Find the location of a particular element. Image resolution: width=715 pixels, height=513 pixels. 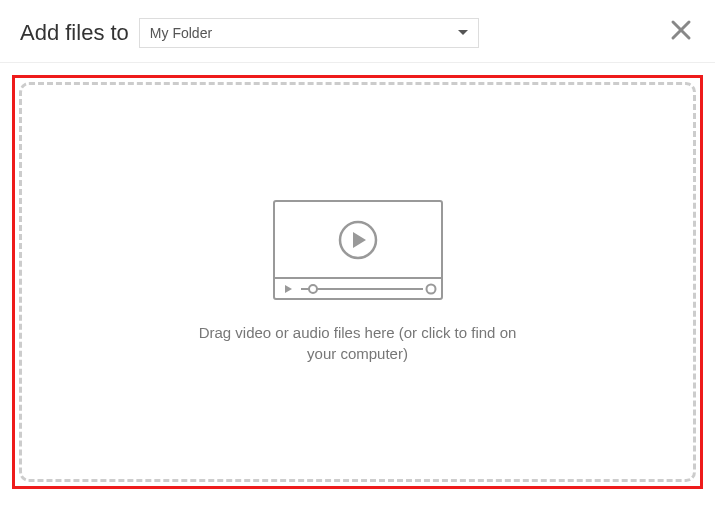

close-icon is located at coordinates (681, 32).